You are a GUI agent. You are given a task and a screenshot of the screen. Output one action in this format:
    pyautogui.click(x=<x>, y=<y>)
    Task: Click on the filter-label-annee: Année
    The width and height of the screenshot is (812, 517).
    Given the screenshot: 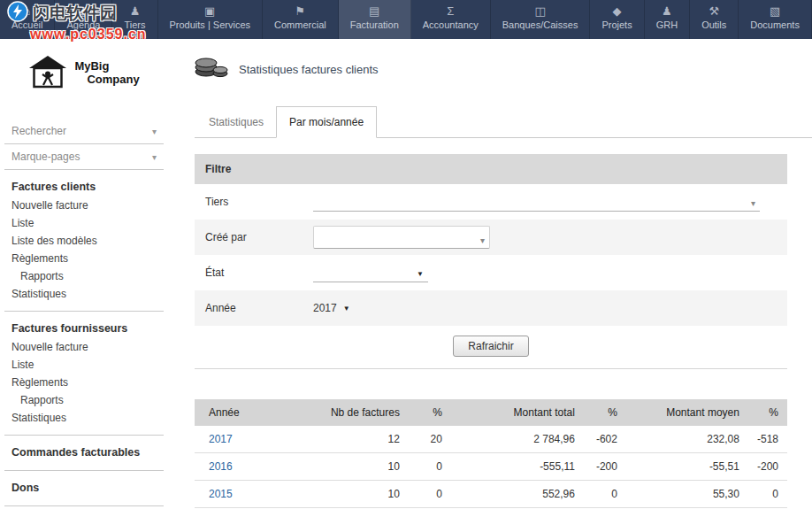 What is the action you would take?
    pyautogui.click(x=259, y=308)
    